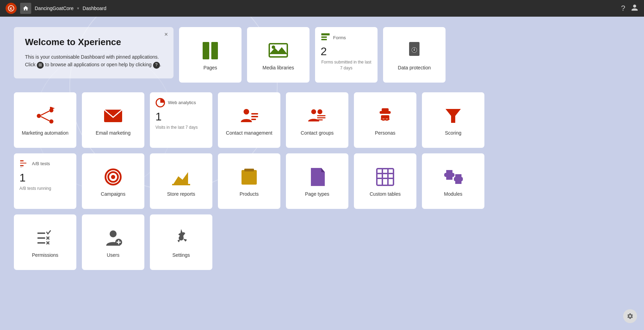 The image size is (644, 330). What do you see at coordinates (317, 133) in the screenshot?
I see `tile-contact-groups-label: Contact groups` at bounding box center [317, 133].